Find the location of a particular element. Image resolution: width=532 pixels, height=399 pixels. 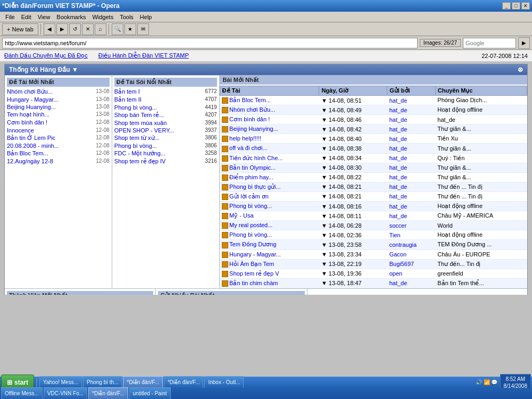

maximize-button: □ is located at coordinates (516, 6).